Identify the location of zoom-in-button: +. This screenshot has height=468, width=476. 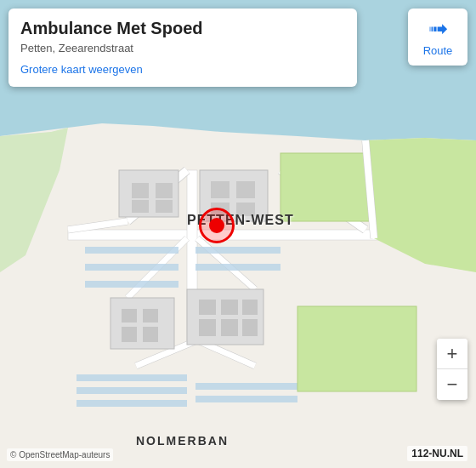
(452, 354).